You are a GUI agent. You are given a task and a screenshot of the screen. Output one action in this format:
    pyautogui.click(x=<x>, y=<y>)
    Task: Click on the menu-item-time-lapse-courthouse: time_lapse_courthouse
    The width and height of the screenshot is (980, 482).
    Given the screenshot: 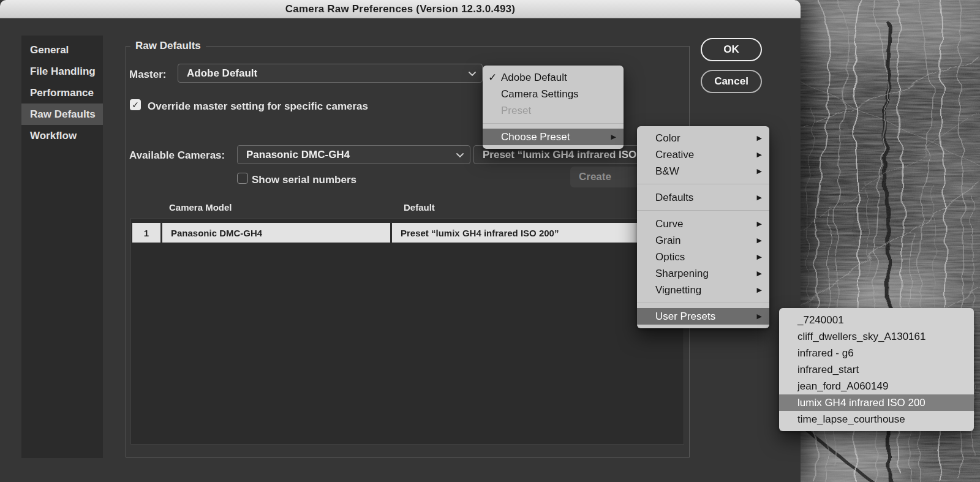 What is the action you would take?
    pyautogui.click(x=876, y=419)
    